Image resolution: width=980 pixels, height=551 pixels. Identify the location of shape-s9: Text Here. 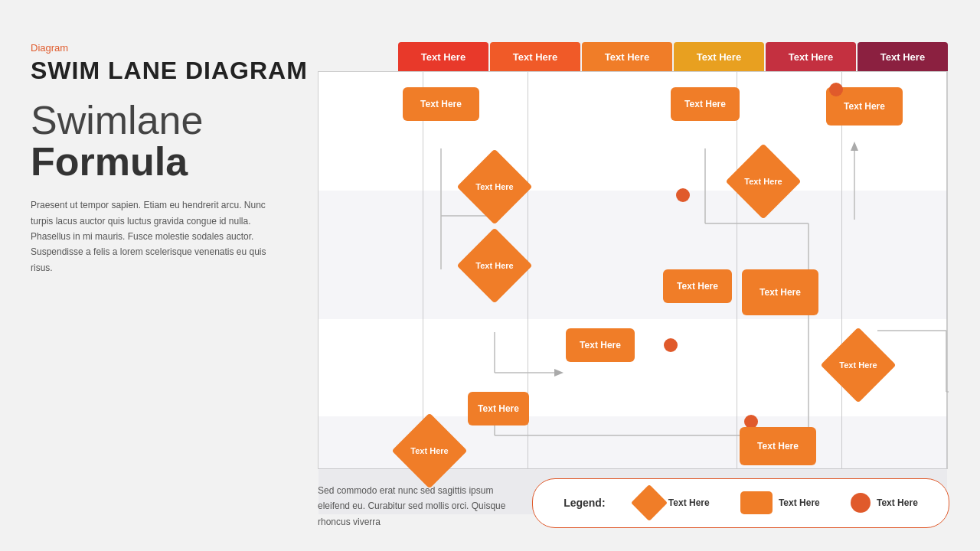
(697, 286).